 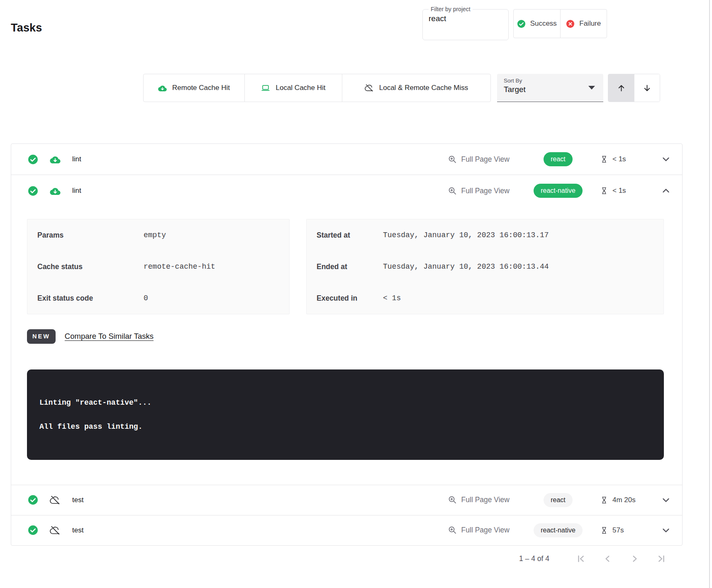 I want to click on params-label: Params, so click(x=90, y=236).